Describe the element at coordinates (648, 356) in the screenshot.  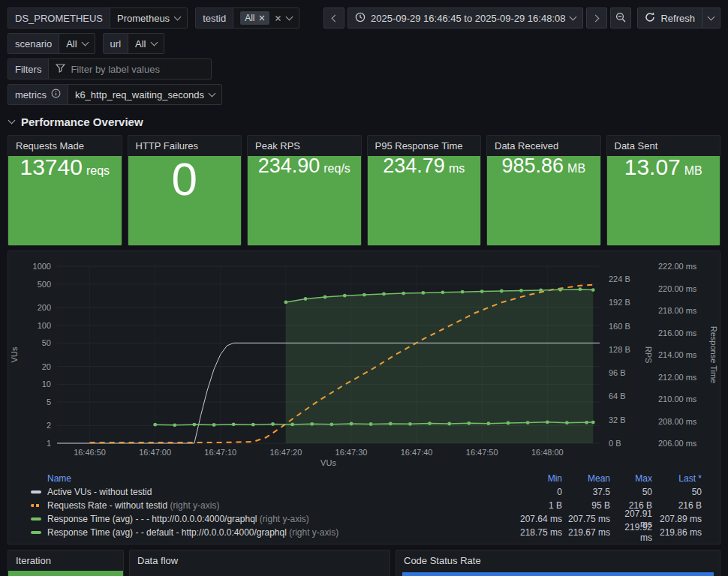
I see `rps-axis-title: RPS` at that location.